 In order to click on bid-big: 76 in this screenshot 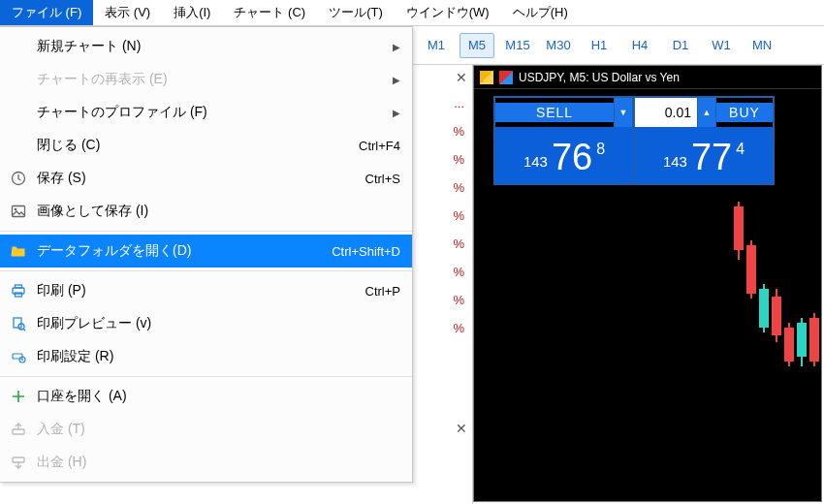, I will do `click(572, 157)`.